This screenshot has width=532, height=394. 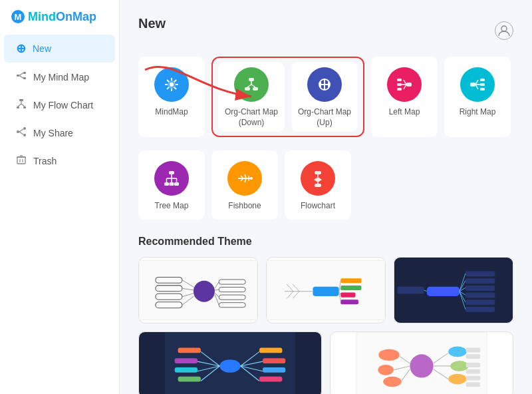 I want to click on sidebar-item-myshare: My Share, so click(x=60, y=133).